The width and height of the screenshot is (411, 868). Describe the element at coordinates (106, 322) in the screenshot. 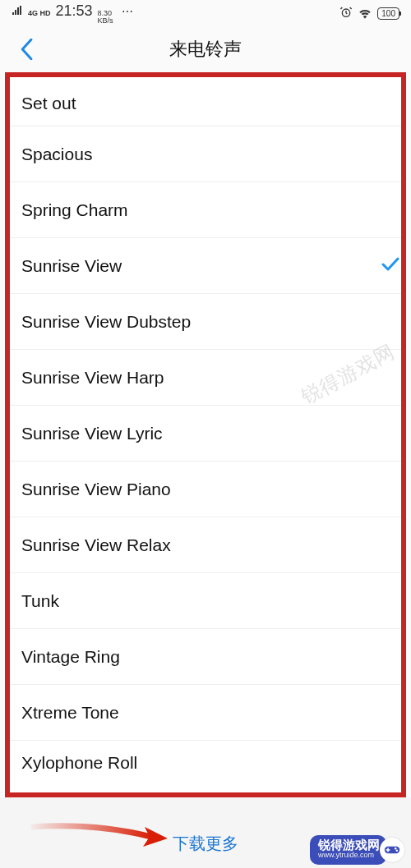

I see `ringtone-name: Sunrise View Dubstep` at that location.